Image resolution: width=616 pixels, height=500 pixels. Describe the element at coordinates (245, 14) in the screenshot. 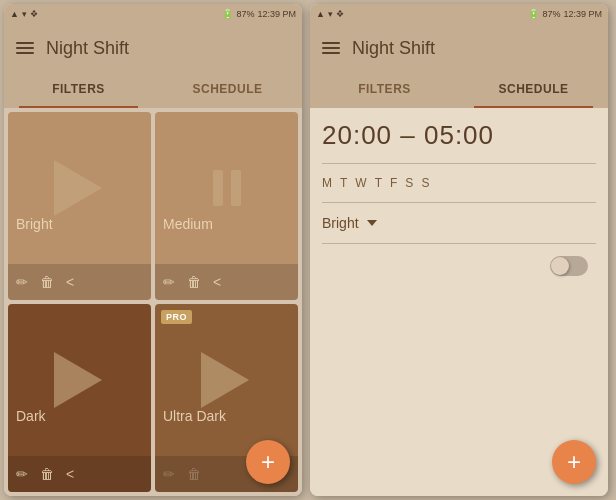

I see `battery-text: 87%` at that location.